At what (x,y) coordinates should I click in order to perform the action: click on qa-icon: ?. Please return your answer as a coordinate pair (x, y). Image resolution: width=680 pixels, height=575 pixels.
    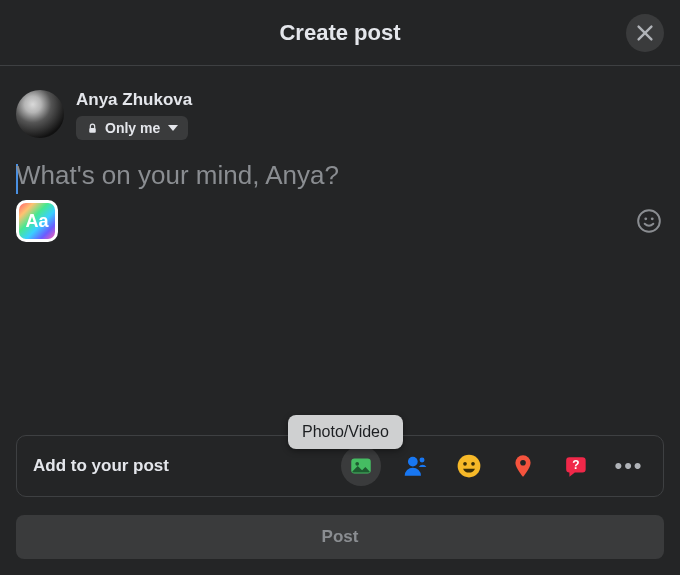
    Looking at the image, I should click on (577, 466).